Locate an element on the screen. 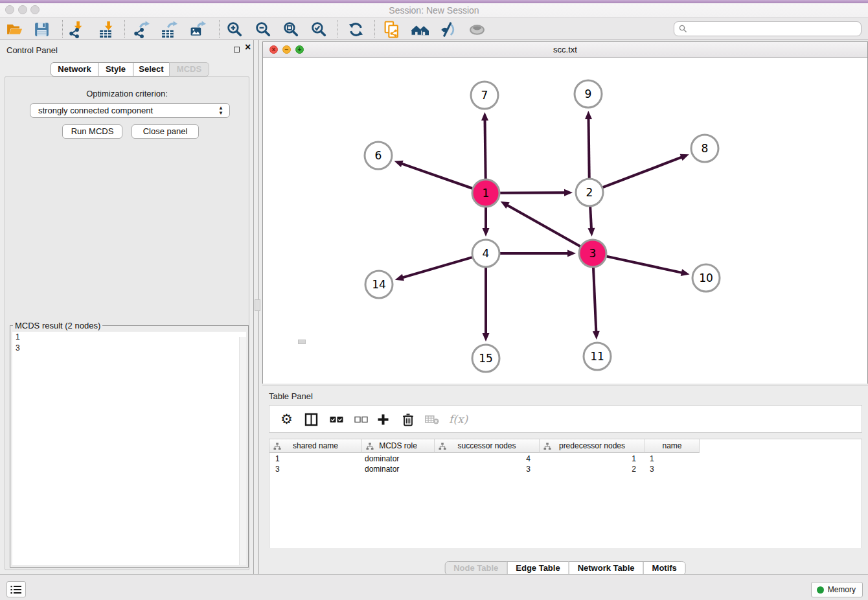 The height and width of the screenshot is (600, 868). task-history-button is located at coordinates (16, 590).